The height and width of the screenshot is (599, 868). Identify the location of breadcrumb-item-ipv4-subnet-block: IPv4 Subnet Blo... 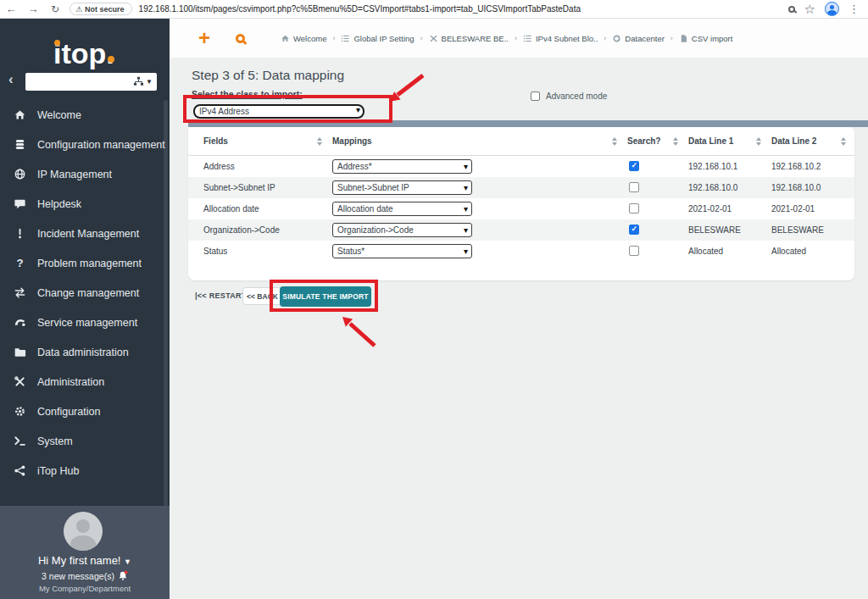
(560, 39).